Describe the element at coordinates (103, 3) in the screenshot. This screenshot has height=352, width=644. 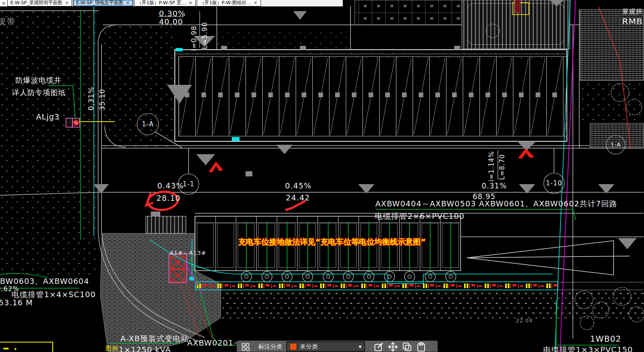
I see `tab-power-plan: E-W-SP_强电总平面图 ×` at that location.